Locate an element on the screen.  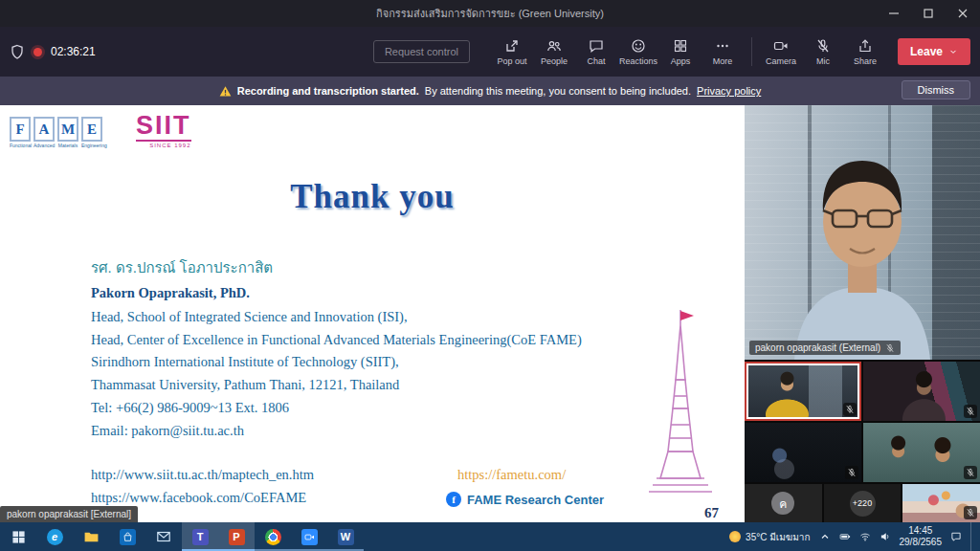
battery-icon is located at coordinates (845, 537).